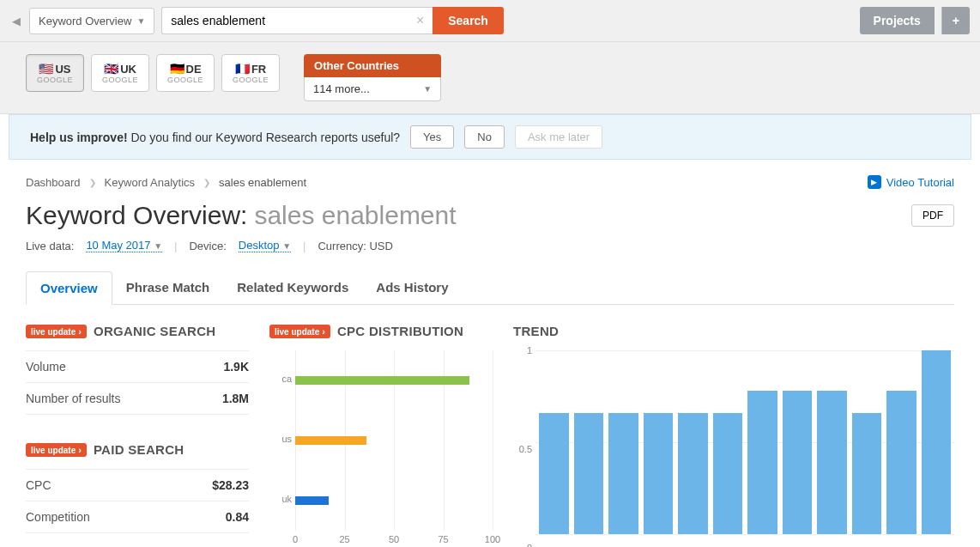  Describe the element at coordinates (484, 137) in the screenshot. I see `feedback-no-button: No` at that location.